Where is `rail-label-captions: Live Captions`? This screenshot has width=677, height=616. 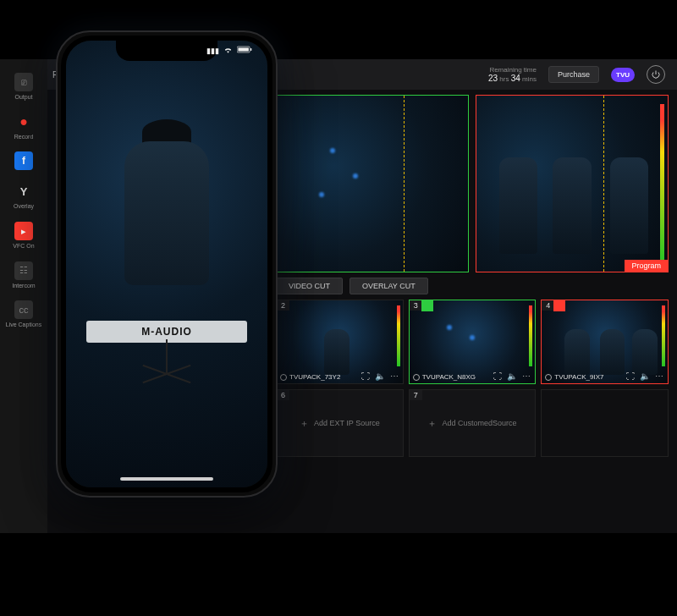
rail-label-captions: Live Captions is located at coordinates (24, 325).